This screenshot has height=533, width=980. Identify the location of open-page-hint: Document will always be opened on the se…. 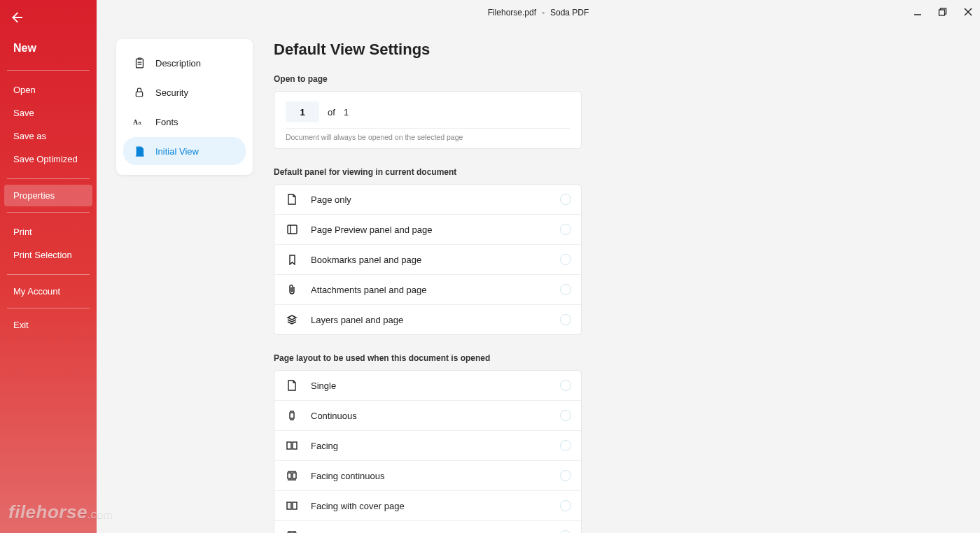
(428, 134).